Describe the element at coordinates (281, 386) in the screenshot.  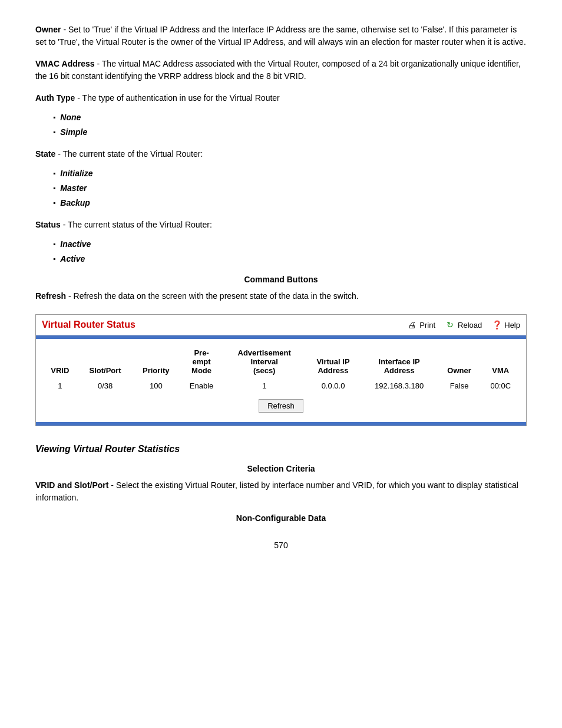
I see `table-row: 1 0/38 100 Enable 1 0.0.0.0 192.168.3.18…` at that location.